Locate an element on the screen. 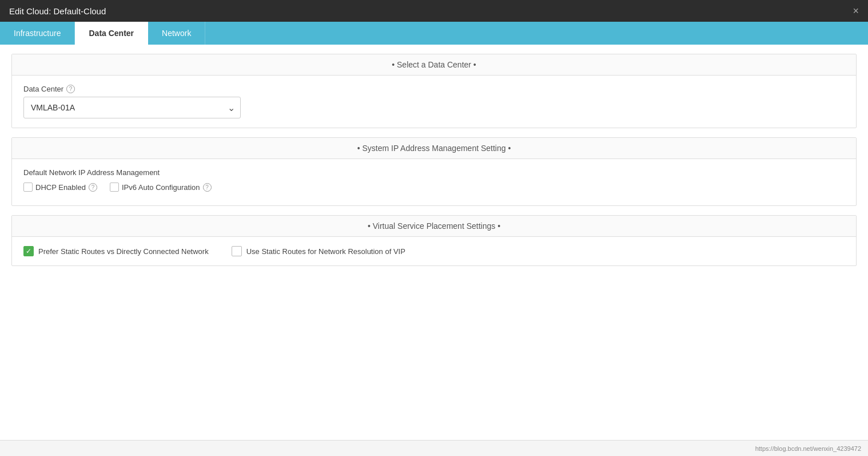 The width and height of the screenshot is (868, 456). default-network-label: Default Network IP Address Management is located at coordinates (434, 173).